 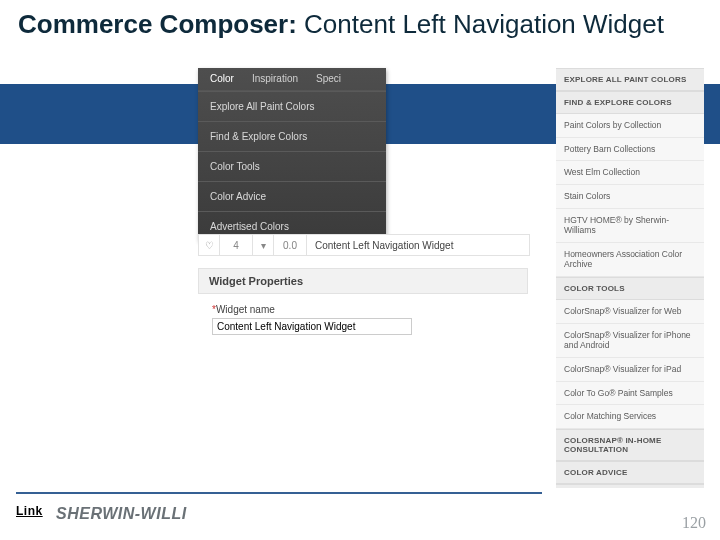 I want to click on tab-special: Speci, so click(x=328, y=78).